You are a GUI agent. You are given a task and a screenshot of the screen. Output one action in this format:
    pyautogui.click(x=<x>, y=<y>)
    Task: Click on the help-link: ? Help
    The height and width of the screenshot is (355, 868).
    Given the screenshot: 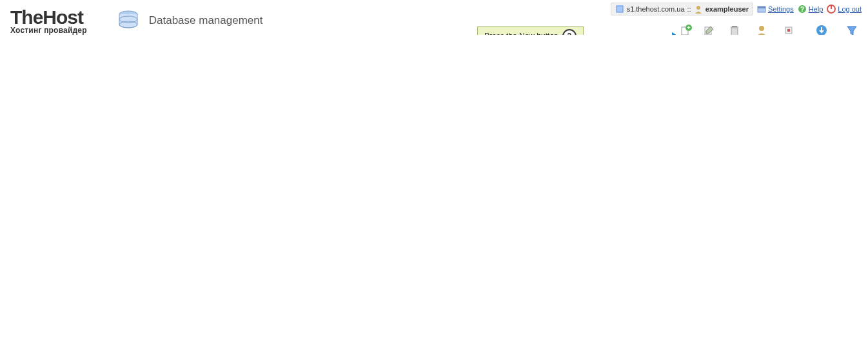 What is the action you would take?
    pyautogui.click(x=811, y=9)
    